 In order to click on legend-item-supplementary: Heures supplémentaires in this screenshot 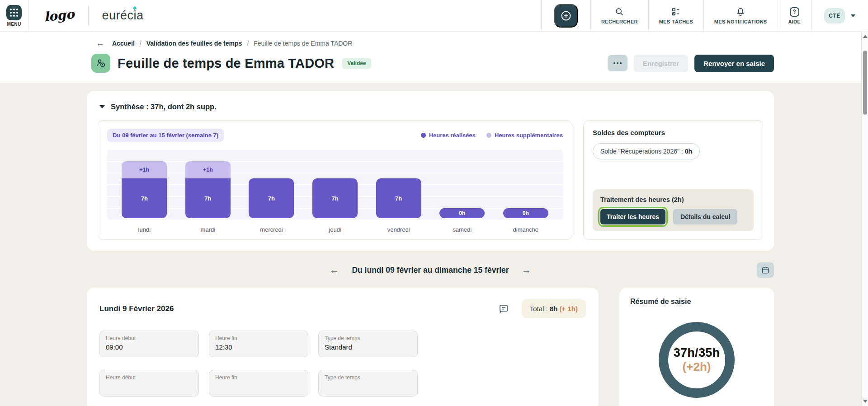, I will do `click(524, 135)`.